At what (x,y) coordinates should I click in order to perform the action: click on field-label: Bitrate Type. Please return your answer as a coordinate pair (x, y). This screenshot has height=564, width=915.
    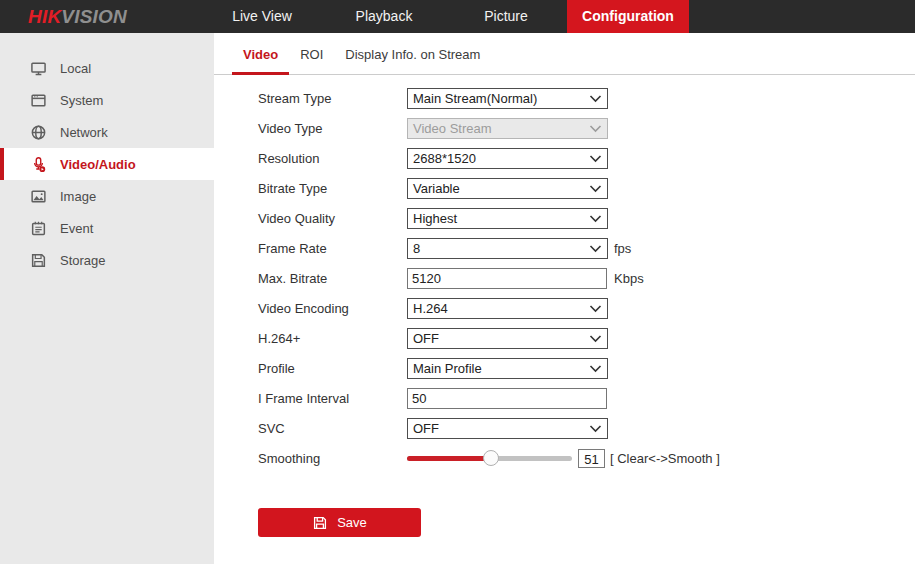
    Looking at the image, I should click on (292, 188).